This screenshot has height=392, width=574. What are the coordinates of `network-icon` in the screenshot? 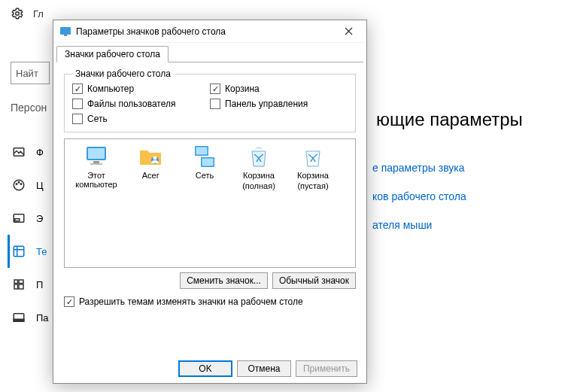 It's located at (205, 156).